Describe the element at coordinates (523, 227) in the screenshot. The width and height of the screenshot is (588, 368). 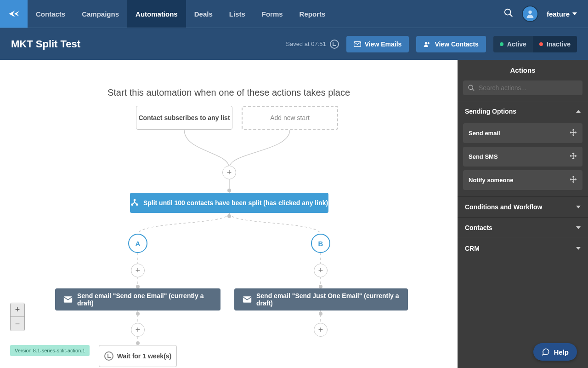
I see `section-contacts: Contacts` at that location.